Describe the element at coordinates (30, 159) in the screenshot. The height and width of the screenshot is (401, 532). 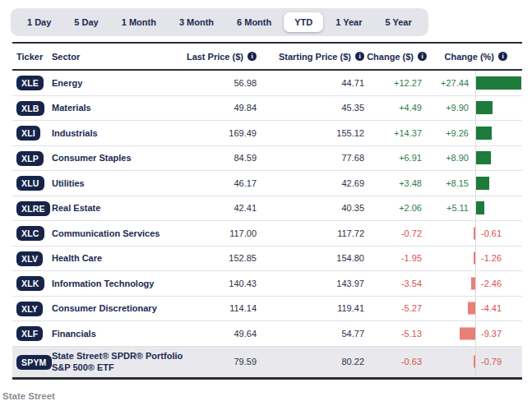
I see `ticker-badge: XLP` at that location.